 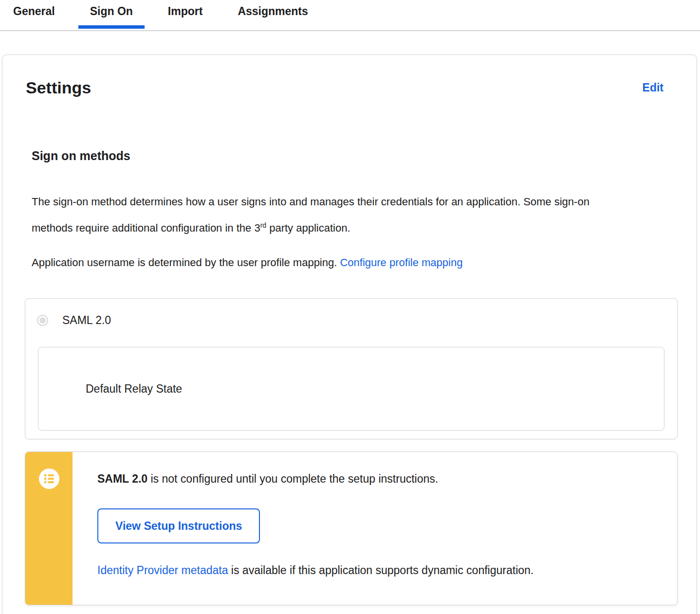 I want to click on callout-message-text: is not configured until you complete the…, so click(x=293, y=479).